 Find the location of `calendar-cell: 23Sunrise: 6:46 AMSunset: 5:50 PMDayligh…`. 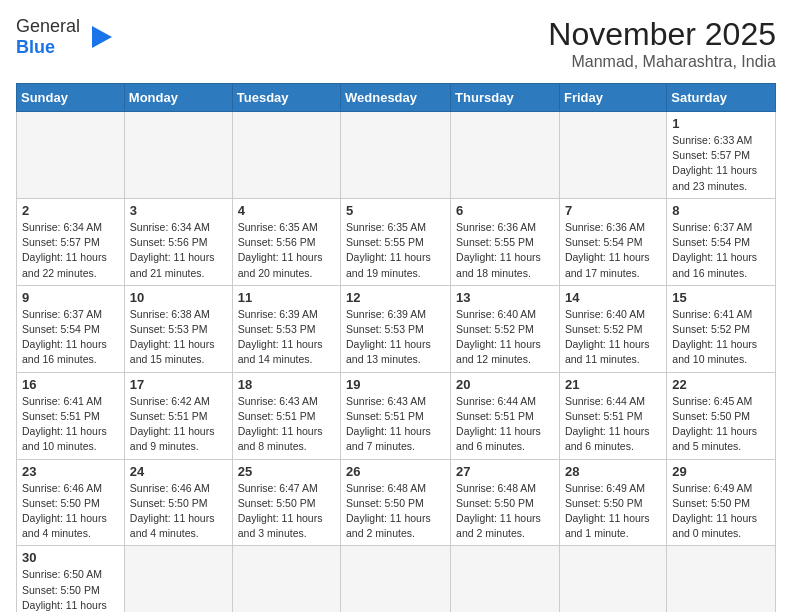

calendar-cell: 23Sunrise: 6:46 AMSunset: 5:50 PMDayligh… is located at coordinates (71, 502).